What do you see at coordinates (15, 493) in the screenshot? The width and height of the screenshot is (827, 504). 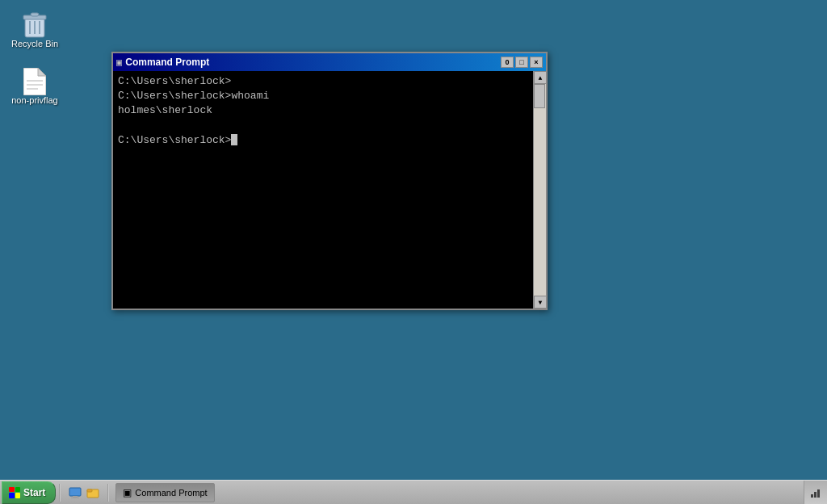 I see `windows-logo-icon` at bounding box center [15, 493].